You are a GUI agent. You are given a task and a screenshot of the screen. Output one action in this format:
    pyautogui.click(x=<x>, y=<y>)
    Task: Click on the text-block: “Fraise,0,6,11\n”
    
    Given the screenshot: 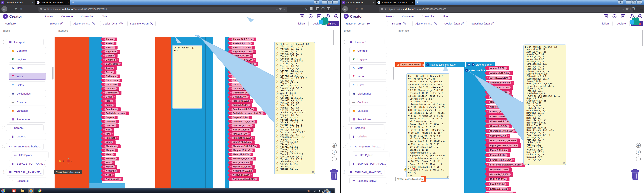 What is the action you would take?
    pyautogui.click(x=498, y=155)
    